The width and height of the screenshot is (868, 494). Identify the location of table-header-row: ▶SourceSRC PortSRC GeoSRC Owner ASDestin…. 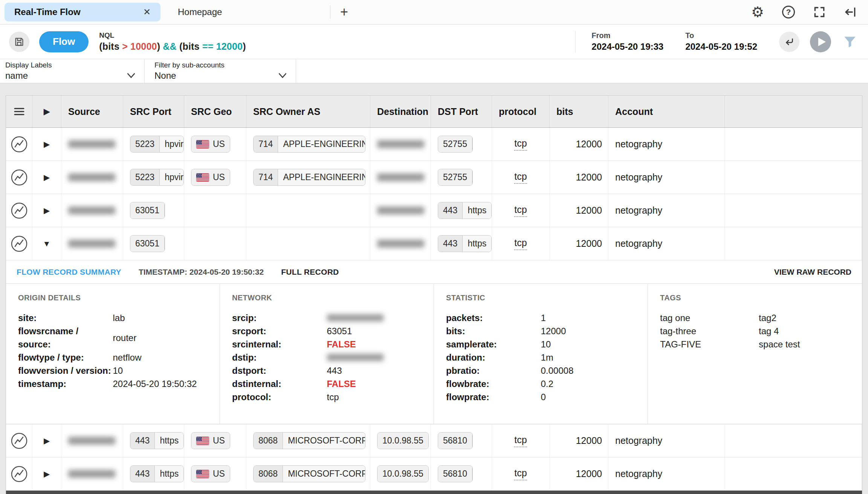
(434, 112).